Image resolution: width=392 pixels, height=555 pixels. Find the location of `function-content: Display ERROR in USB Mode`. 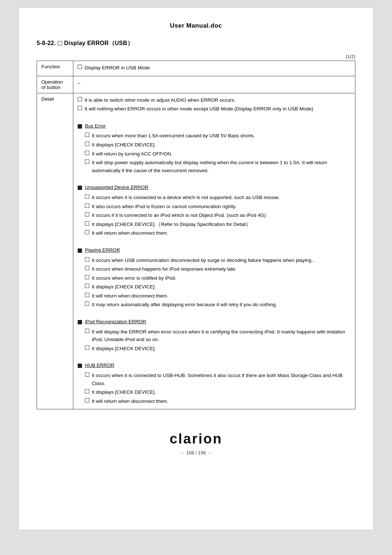

function-content: Display ERROR in USB Mode is located at coordinates (214, 69).